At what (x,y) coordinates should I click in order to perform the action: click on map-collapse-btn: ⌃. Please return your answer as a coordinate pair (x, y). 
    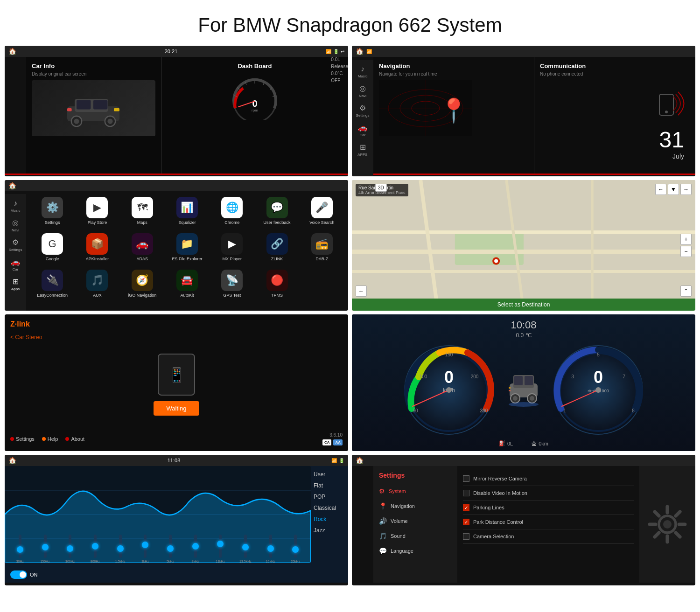
    Looking at the image, I should click on (686, 291).